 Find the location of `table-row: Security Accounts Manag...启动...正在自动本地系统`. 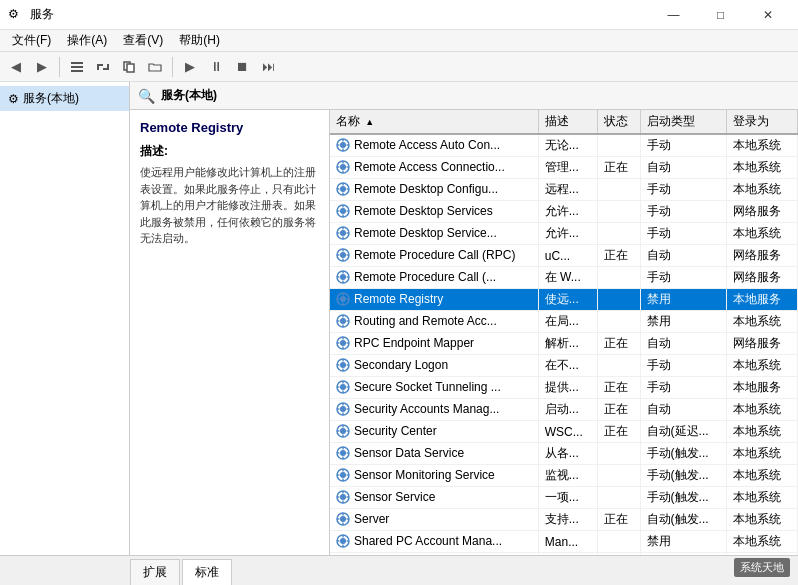

table-row: Security Accounts Manag...启动...正在自动本地系统 is located at coordinates (564, 410).